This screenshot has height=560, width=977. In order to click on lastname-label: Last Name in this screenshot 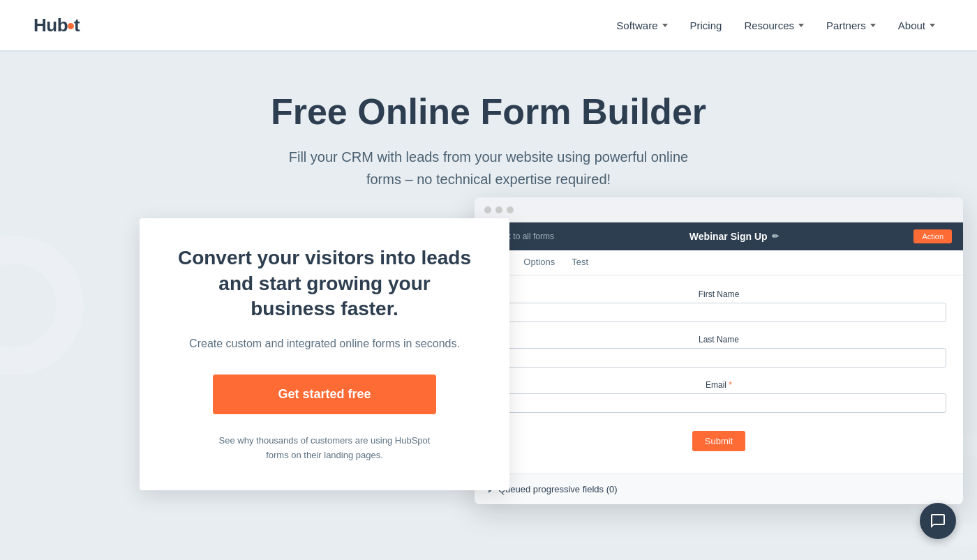, I will do `click(719, 340)`.